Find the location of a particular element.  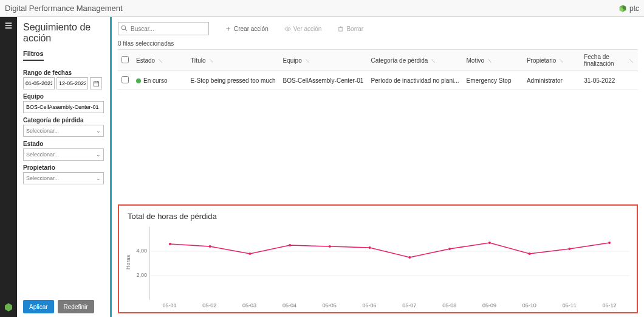

x-tick: 05-09 is located at coordinates (490, 305).